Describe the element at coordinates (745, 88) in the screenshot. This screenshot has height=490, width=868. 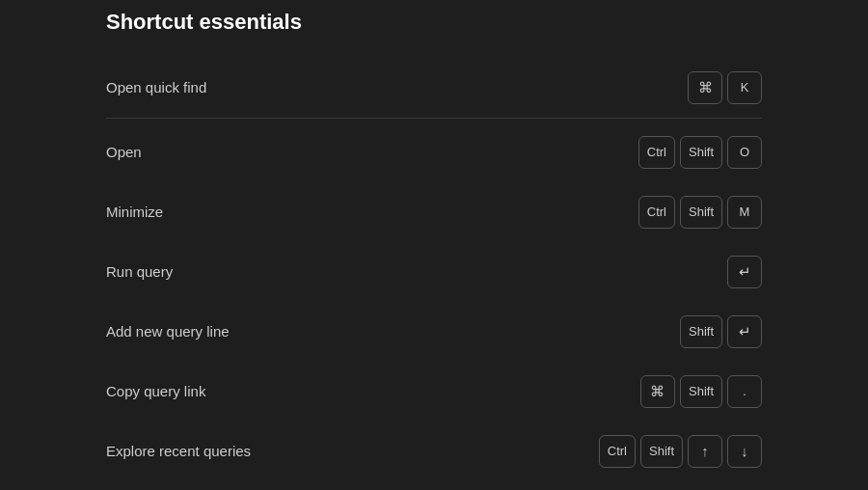
I see `key-badge: K` at that location.